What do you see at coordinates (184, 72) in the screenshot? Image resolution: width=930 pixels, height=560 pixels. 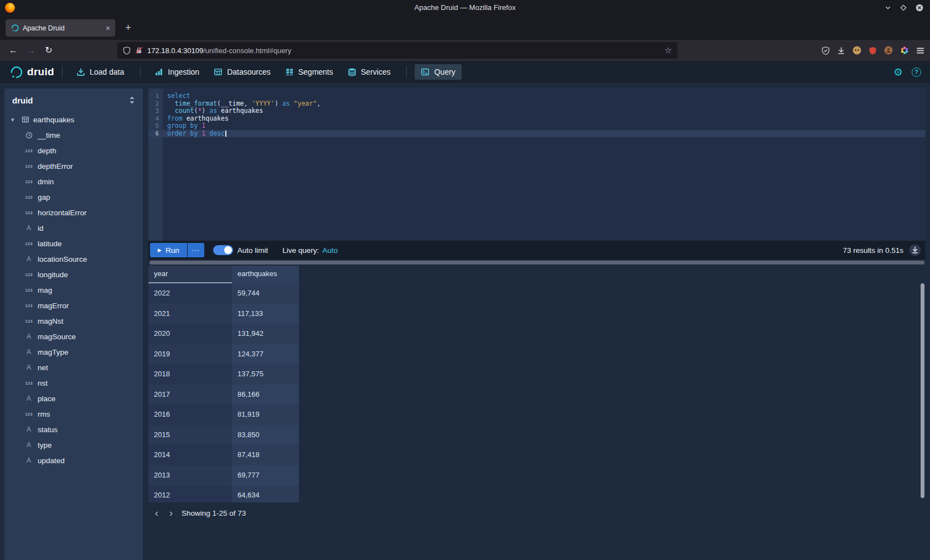 I see `nav-label: Ingestion` at bounding box center [184, 72].